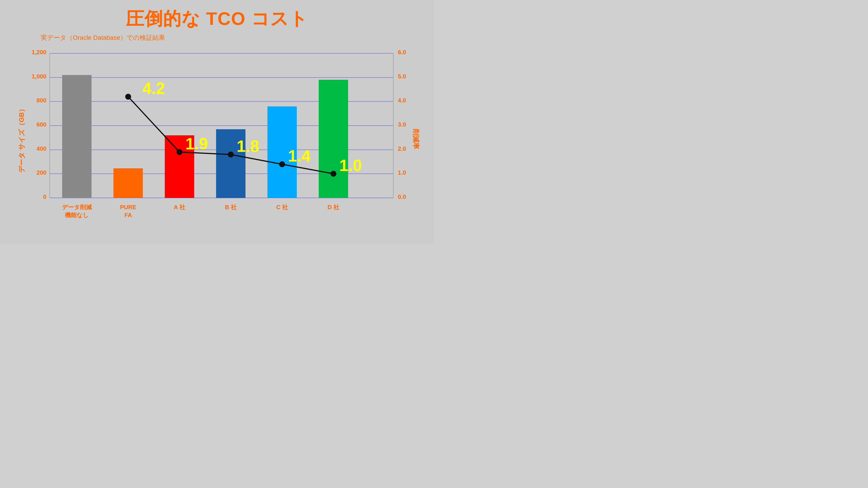 The image size is (868, 488). What do you see at coordinates (231, 207) in the screenshot?
I see `x-label-b: B 社` at bounding box center [231, 207].